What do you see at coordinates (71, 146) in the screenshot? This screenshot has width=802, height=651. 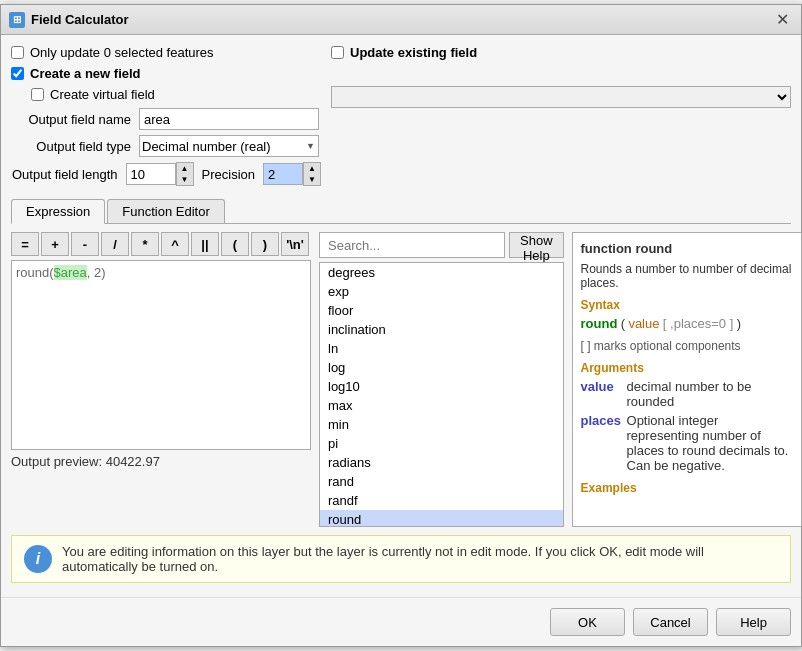 I see `output-field-type-label: Output field type` at bounding box center [71, 146].